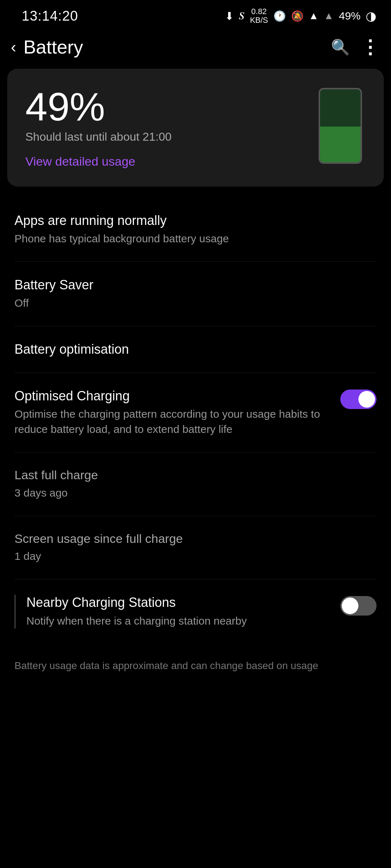  I want to click on battery-fill-top, so click(340, 108).